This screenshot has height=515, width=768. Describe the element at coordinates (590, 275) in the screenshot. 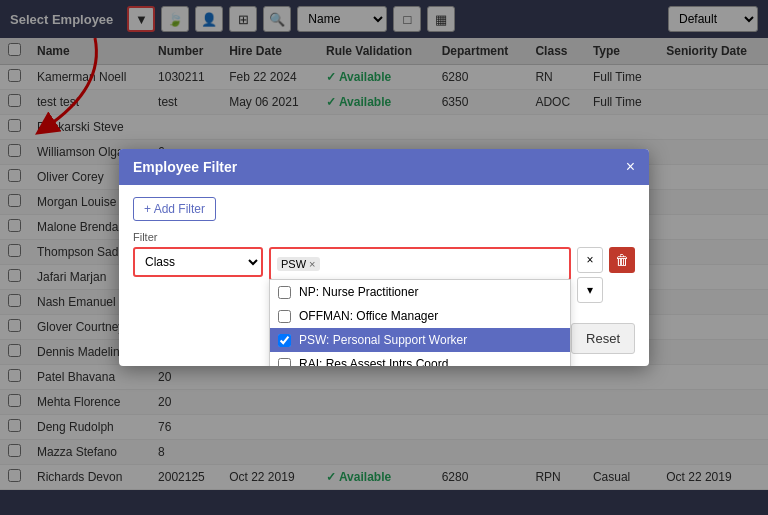

I see `filter-actions: × ▾` at that location.